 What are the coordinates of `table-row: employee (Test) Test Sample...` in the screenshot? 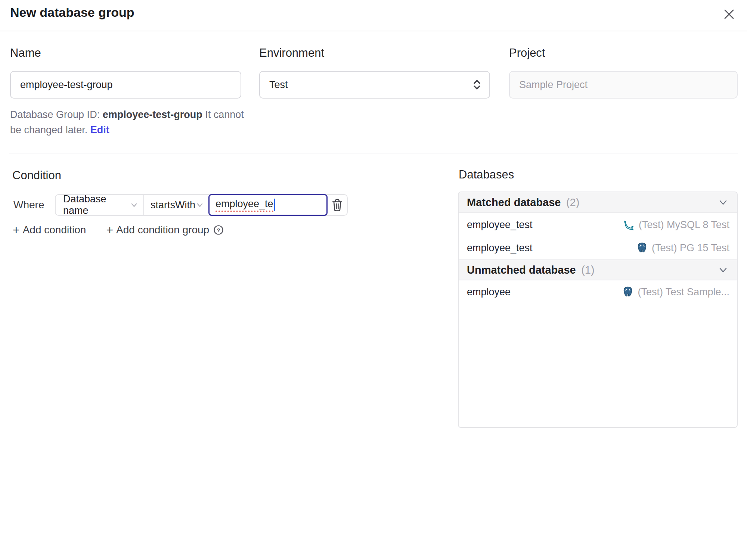 It's located at (598, 292).